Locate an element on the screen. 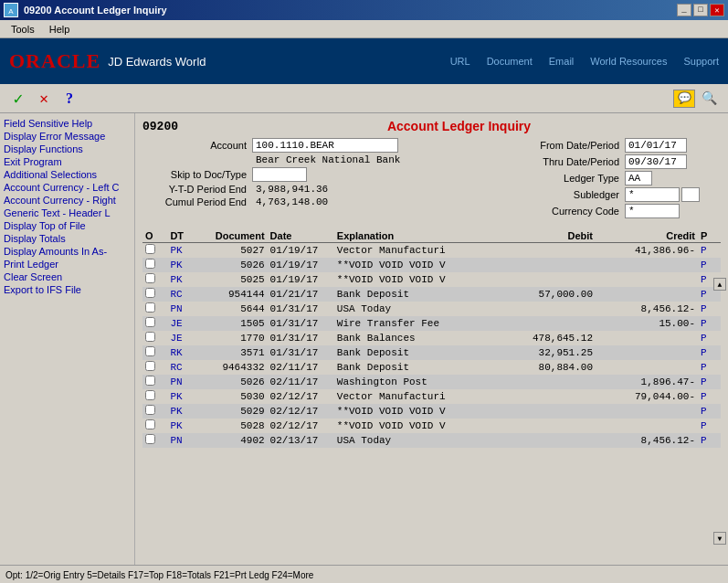 Image resolution: width=728 pixels, height=583 pixels. close-button: ✕ is located at coordinates (717, 10).